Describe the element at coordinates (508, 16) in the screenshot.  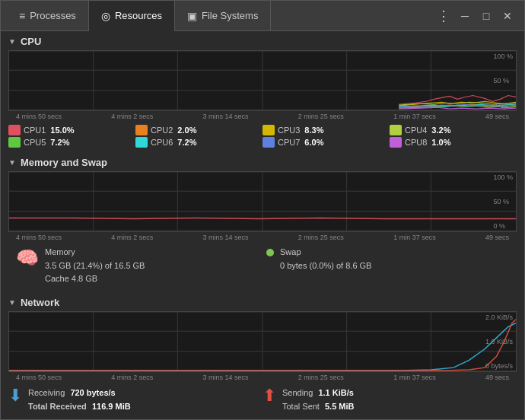
I see `close-button: ✕` at that location.